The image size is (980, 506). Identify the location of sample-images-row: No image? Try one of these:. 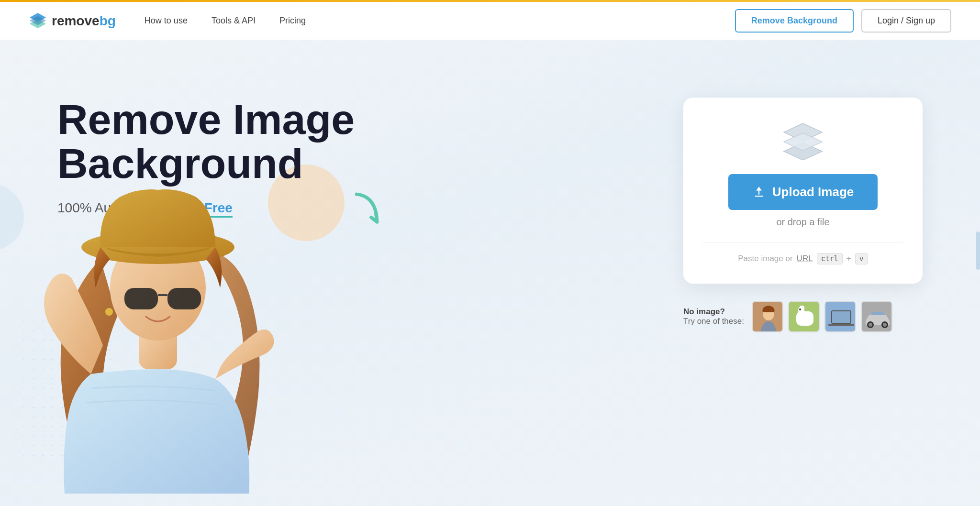
(803, 317).